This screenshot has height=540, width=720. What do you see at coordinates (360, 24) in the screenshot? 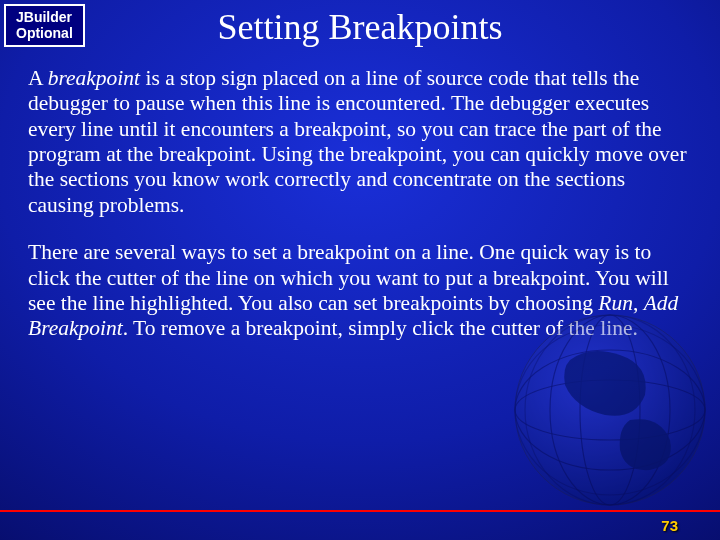
I see `slide-title: Setting Breakpoints` at bounding box center [360, 24].